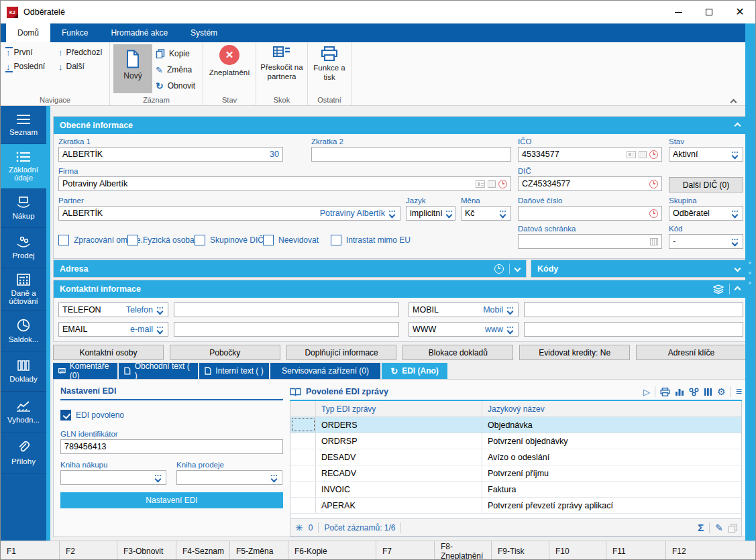 The image size is (756, 560). I want to click on sidebar-item-prilohy: Přílohy, so click(23, 453).